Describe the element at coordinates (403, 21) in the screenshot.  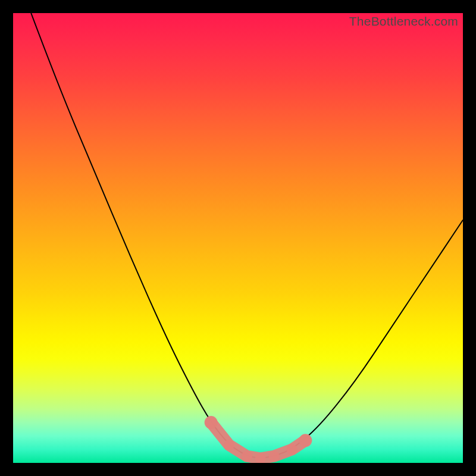
I see `watermark-text: TheBottleneck.com` at that location.